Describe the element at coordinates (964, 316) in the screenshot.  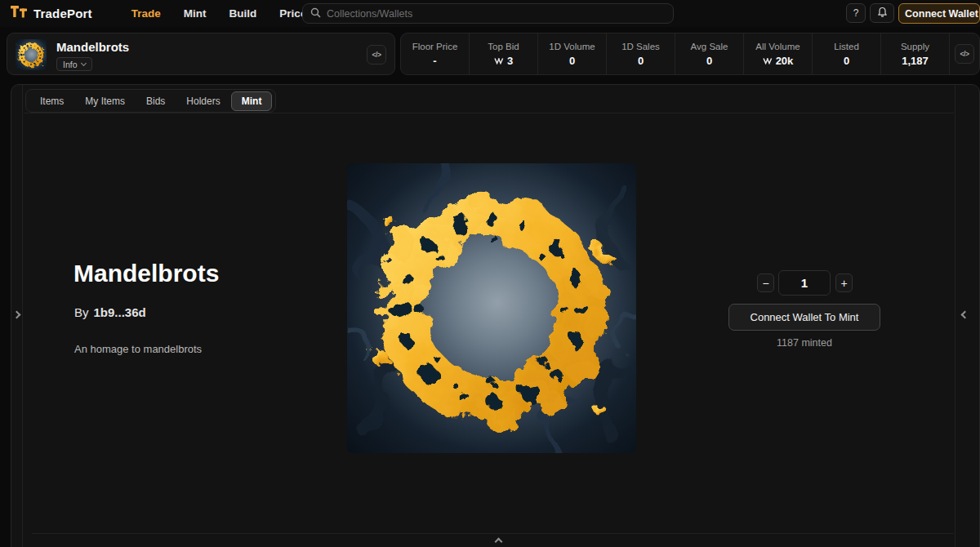
I see `right-collapse-strip` at that location.